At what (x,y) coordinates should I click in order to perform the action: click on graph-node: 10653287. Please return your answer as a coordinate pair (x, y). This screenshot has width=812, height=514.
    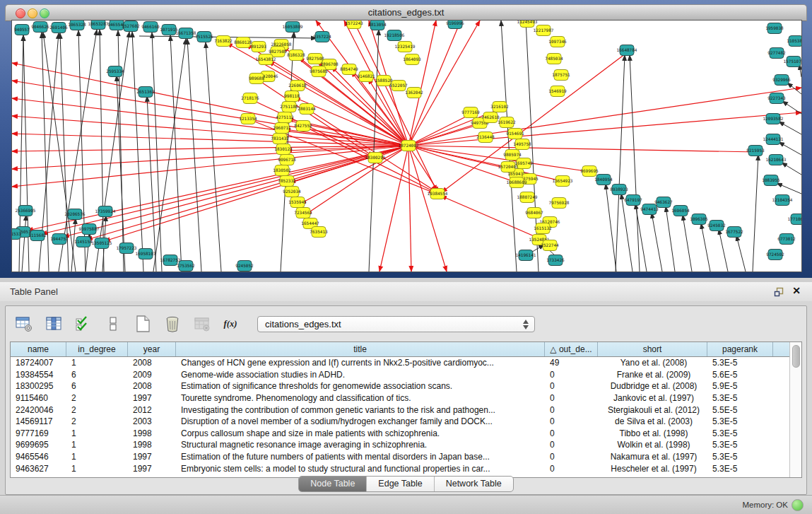
    Looking at the image, I should click on (99, 25).